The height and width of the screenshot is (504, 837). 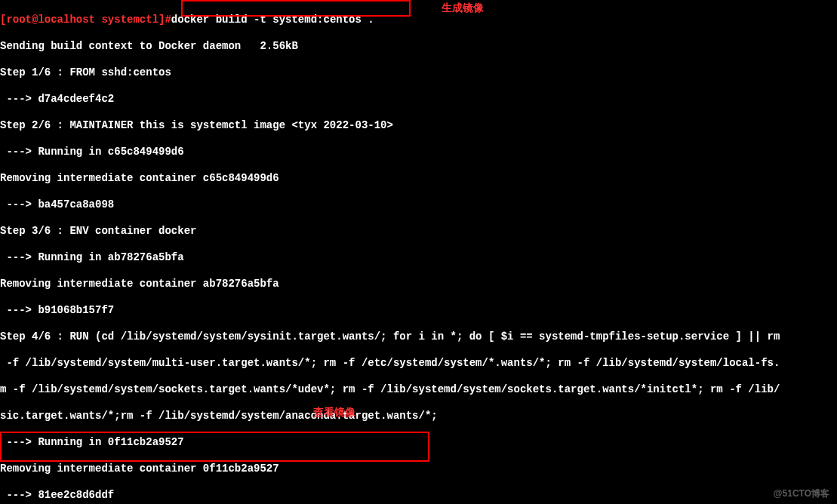 I want to click on watermark: @51CTO博客, so click(x=802, y=493).